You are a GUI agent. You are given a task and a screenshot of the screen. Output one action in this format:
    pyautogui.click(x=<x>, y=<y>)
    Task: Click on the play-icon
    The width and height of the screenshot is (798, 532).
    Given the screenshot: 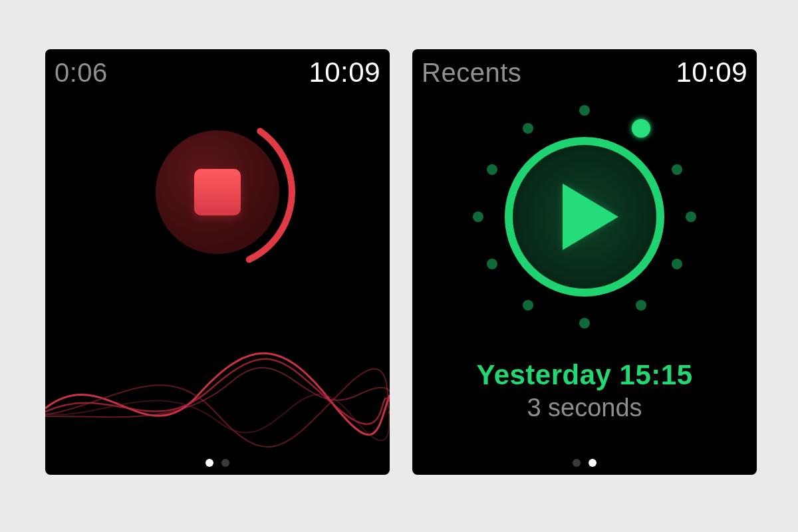 What is the action you would take?
    pyautogui.click(x=591, y=217)
    